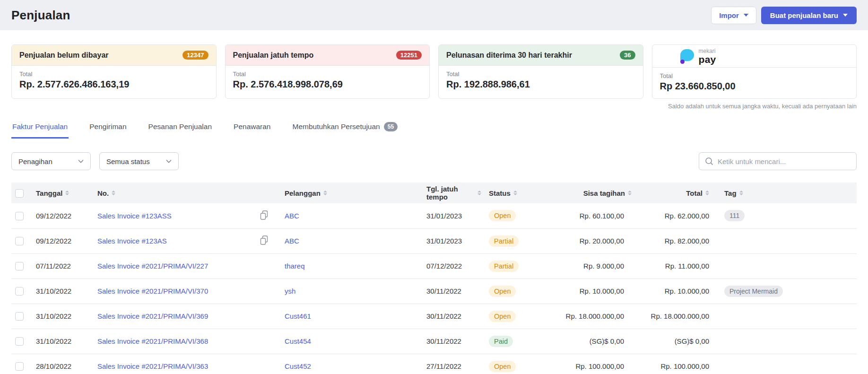 This screenshot has height=374, width=868. What do you see at coordinates (195, 55) in the screenshot?
I see `count-badge: 12347` at bounding box center [195, 55].